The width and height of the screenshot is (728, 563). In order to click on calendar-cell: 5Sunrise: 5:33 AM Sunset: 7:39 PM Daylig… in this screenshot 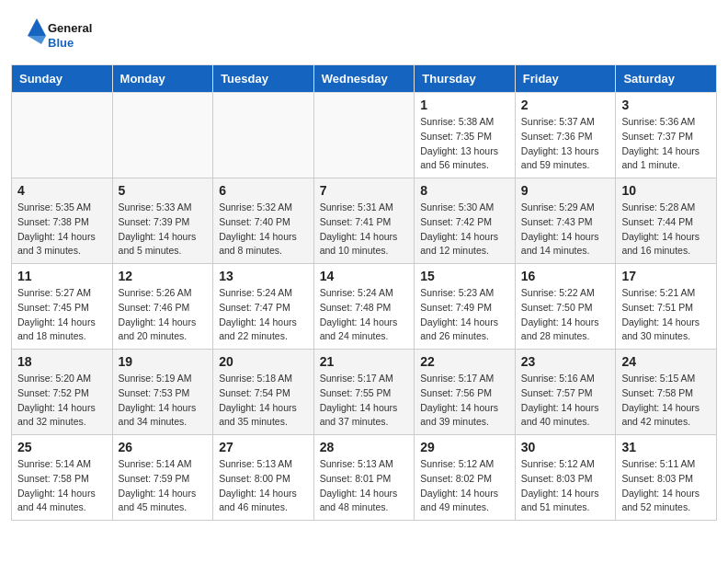, I will do `click(163, 221)`.